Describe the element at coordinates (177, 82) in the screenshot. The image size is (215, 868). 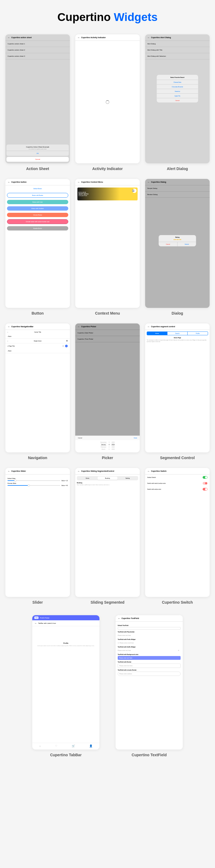
I see `alert-option: CheeseCake` at that location.